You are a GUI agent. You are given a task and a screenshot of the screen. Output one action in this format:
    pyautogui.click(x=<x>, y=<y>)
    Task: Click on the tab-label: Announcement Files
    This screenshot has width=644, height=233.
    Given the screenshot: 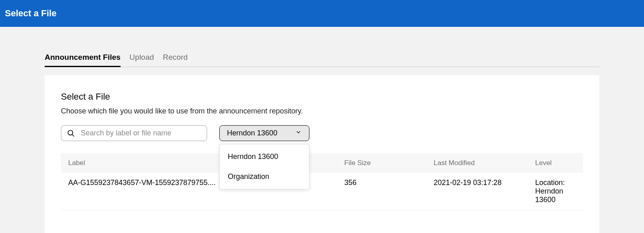 What is the action you would take?
    pyautogui.click(x=83, y=57)
    